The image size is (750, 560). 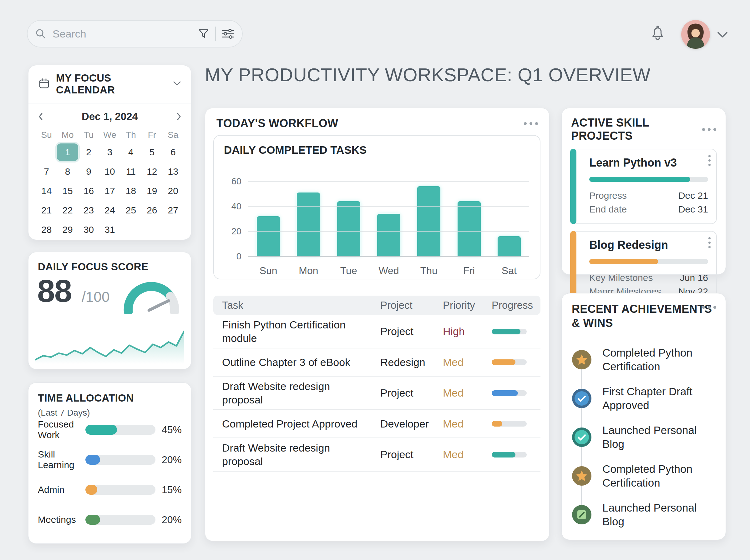 I want to click on page-title: MY PRODUCTIVITY WORKSPACE: Q1 OVERVIEW, so click(x=428, y=75).